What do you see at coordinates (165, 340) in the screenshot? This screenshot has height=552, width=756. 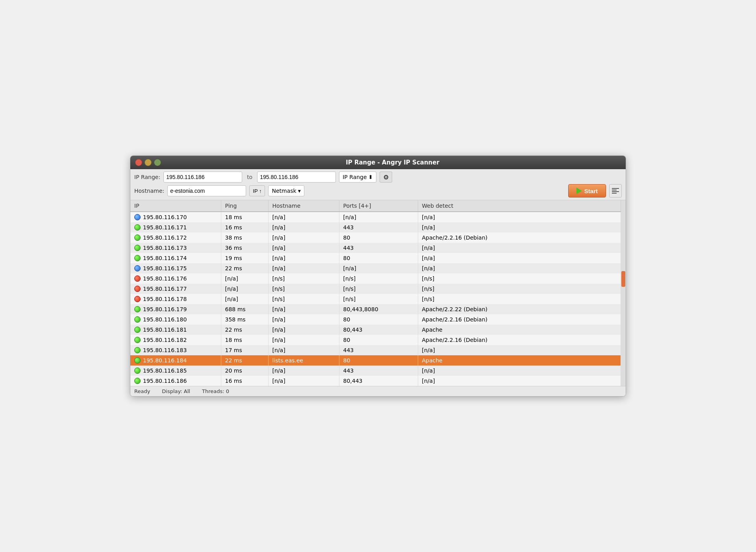 I see `ip-value: 195.80.116.182` at bounding box center [165, 340].